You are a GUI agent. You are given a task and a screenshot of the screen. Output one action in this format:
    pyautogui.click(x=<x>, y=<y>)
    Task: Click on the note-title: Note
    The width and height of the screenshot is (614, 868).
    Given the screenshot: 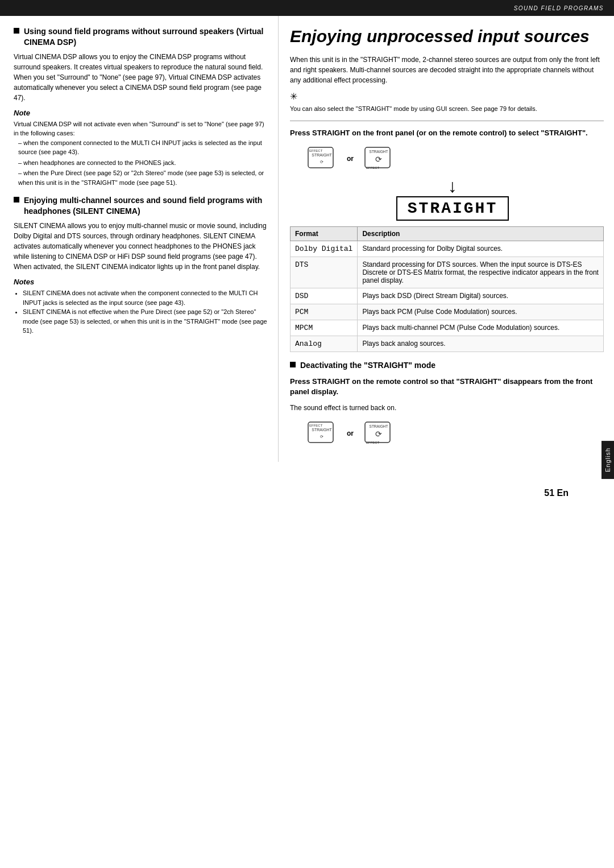 What is the action you would take?
    pyautogui.click(x=141, y=113)
    